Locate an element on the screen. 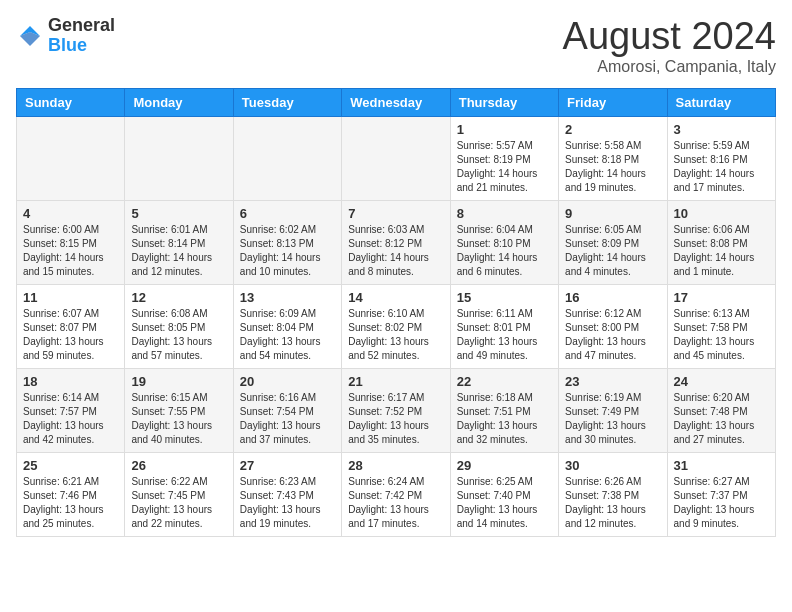  day-info: Sunrise: 6:16 AM Sunset: 7:54 PM Dayligh… is located at coordinates (288, 419).